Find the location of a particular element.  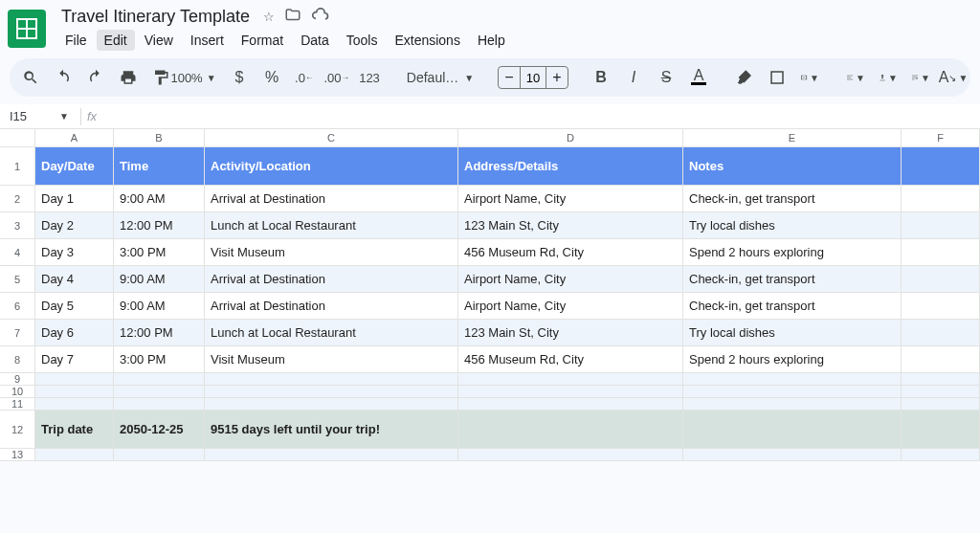

menu-extensions: Extensions is located at coordinates (427, 40).